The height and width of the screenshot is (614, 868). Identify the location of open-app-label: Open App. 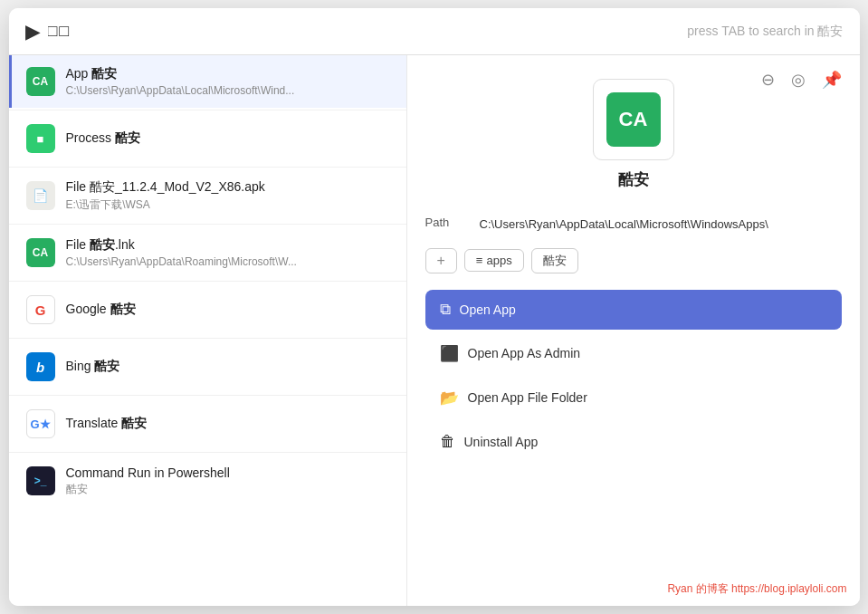
(488, 310).